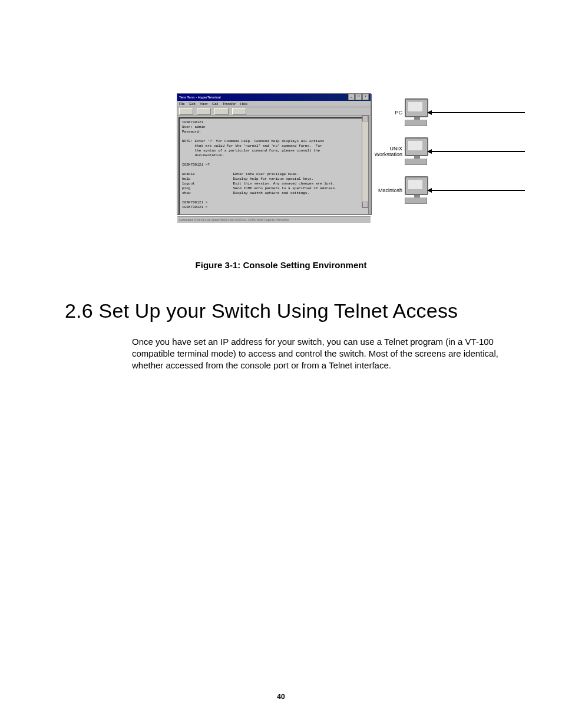 Image resolution: width=562 pixels, height=728 pixels. What do you see at coordinates (274, 97) in the screenshot?
I see `window-titlebar: Tera Term - HyperTerminal _ □ ×` at bounding box center [274, 97].